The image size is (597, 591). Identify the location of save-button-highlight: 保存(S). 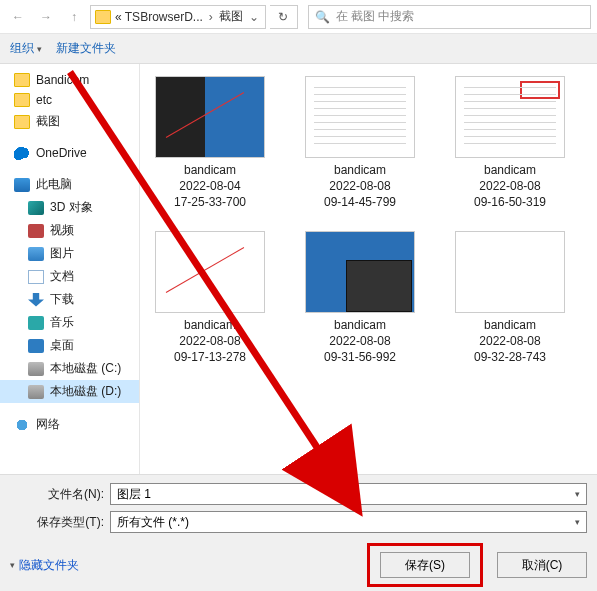
(425, 565).